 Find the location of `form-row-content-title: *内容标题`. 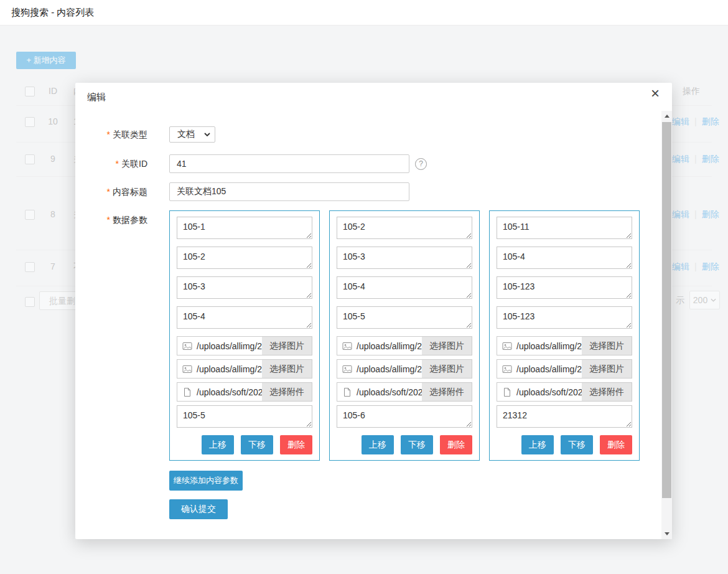

form-row-content-title: *内容标题 is located at coordinates (368, 192).